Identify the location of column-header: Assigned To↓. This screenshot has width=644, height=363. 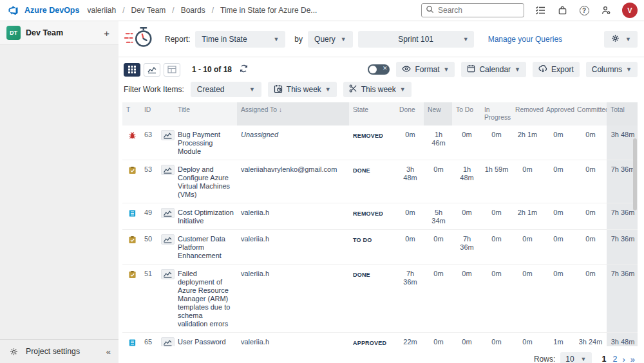
(293, 114).